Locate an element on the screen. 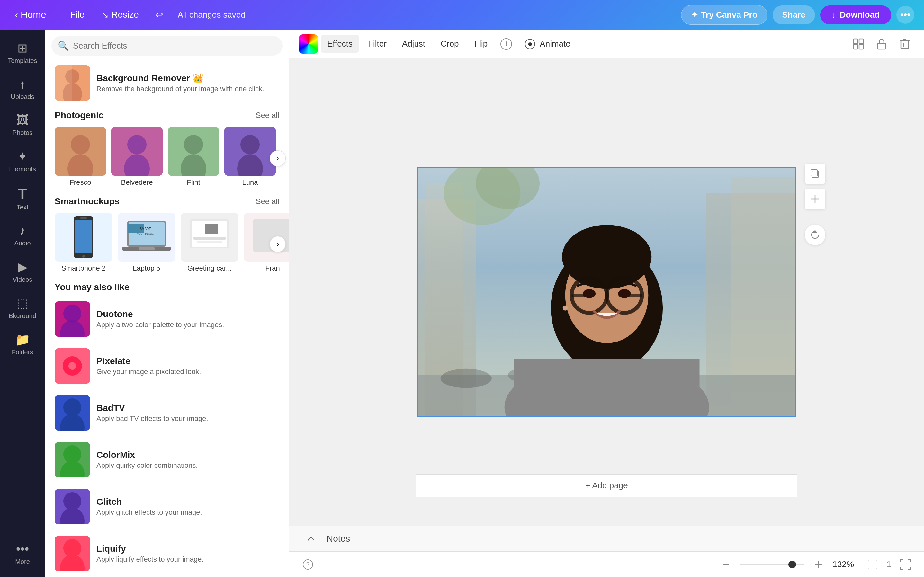 The height and width of the screenshot is (577, 924). animate-button: ● Animate is located at coordinates (547, 44).